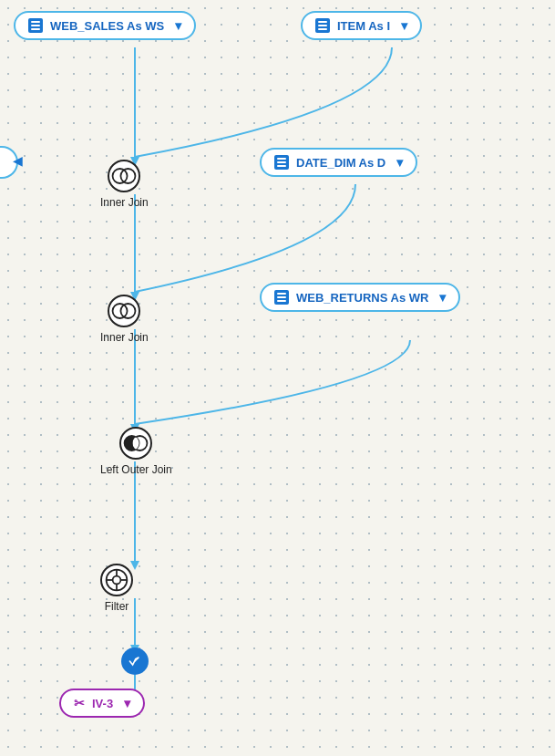 This screenshot has height=756, width=555. I want to click on date-dim-node: DATE_DIM As D ▾, so click(339, 162).